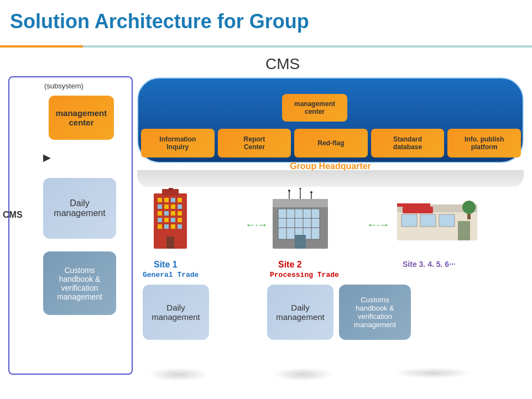 The height and width of the screenshot is (399, 532). I want to click on daily-site2-label: Dailymanagement, so click(300, 312).